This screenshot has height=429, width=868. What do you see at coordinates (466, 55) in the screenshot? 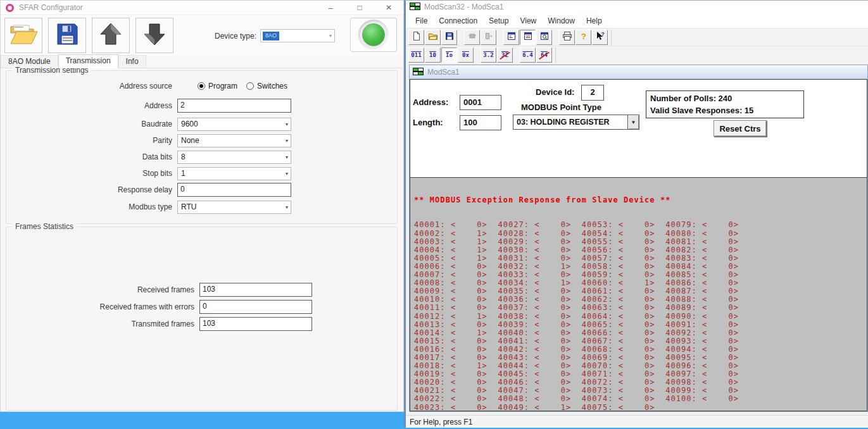
I see `format-hex-button: 0x` at bounding box center [466, 55].